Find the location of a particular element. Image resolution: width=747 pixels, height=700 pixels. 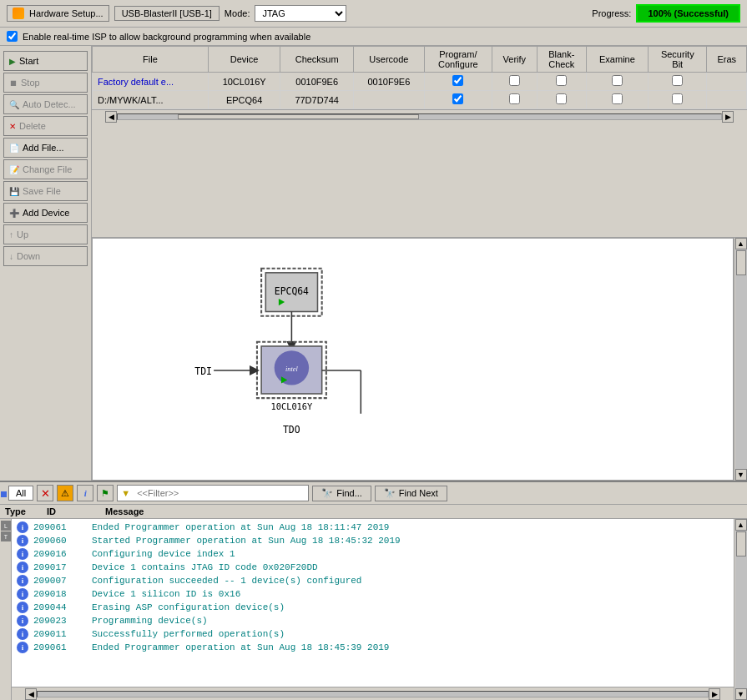

log-row: i 209011 Successfully performed operatio… is located at coordinates (372, 634).